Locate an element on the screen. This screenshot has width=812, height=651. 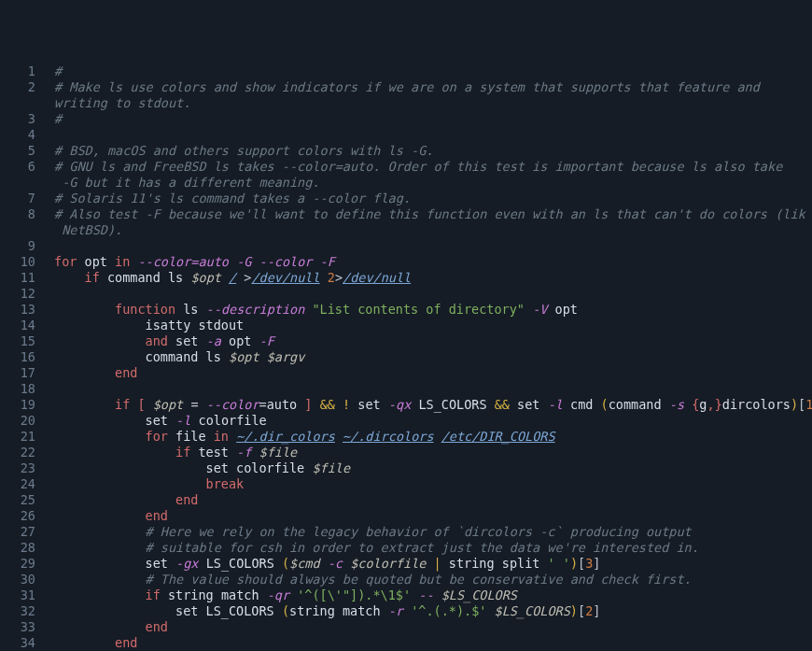
line-number: 17 is located at coordinates (18, 374).